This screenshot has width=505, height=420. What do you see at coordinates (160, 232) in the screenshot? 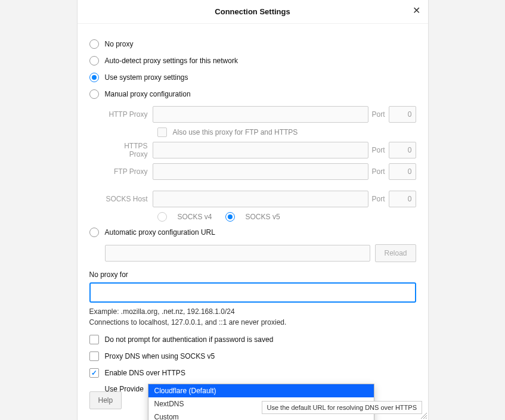
I see `radio-label: Automatic proxy configuration URL` at bounding box center [160, 232].